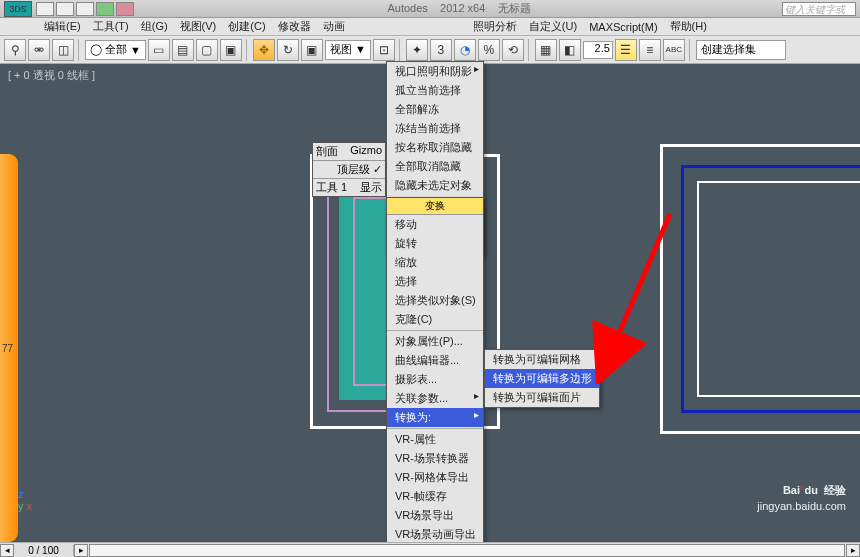  What do you see at coordinates (435, 418) in the screenshot?
I see `ctx-convert-to: 转换为:` at bounding box center [435, 418].